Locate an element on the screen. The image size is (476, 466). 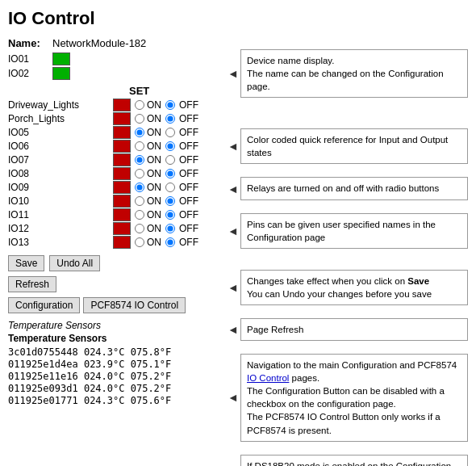
io-row-name: IO12 is located at coordinates (61, 229).